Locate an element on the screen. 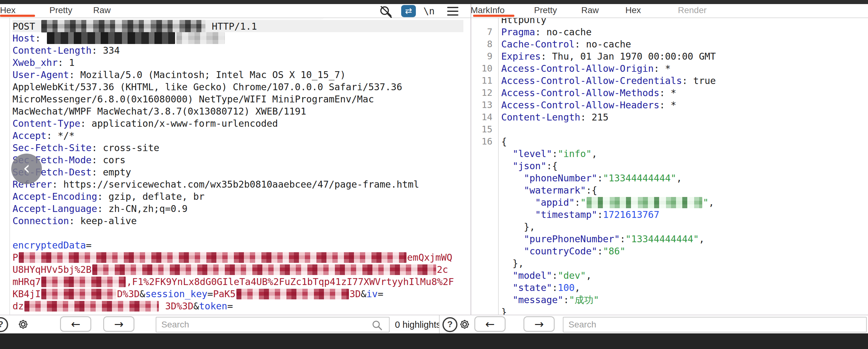 Image resolution: width=868 pixels, height=349 pixels. line-number: 9 is located at coordinates (485, 57).